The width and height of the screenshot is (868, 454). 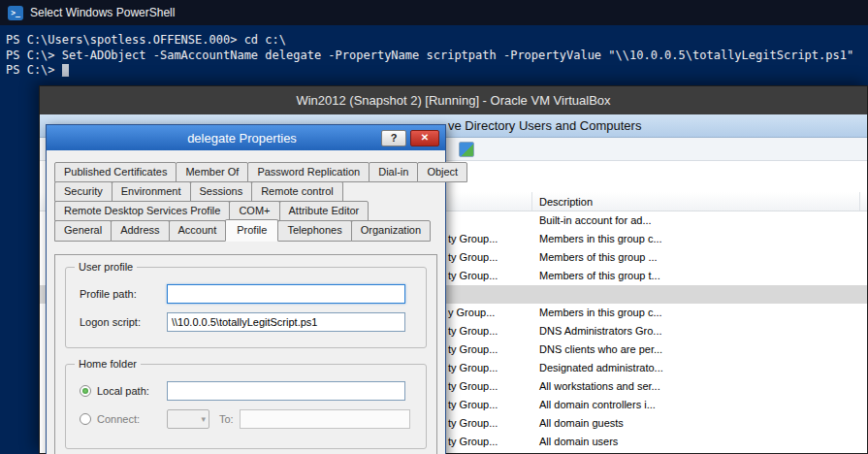 What do you see at coordinates (286, 391) in the screenshot?
I see `local-path-input` at bounding box center [286, 391].